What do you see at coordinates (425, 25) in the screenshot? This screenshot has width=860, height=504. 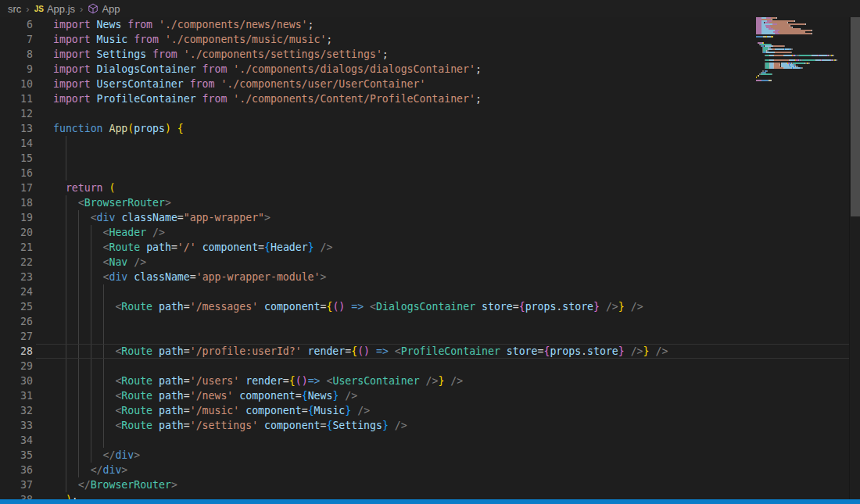 I see `code-line: 6import News from './components/news/new…` at bounding box center [425, 25].